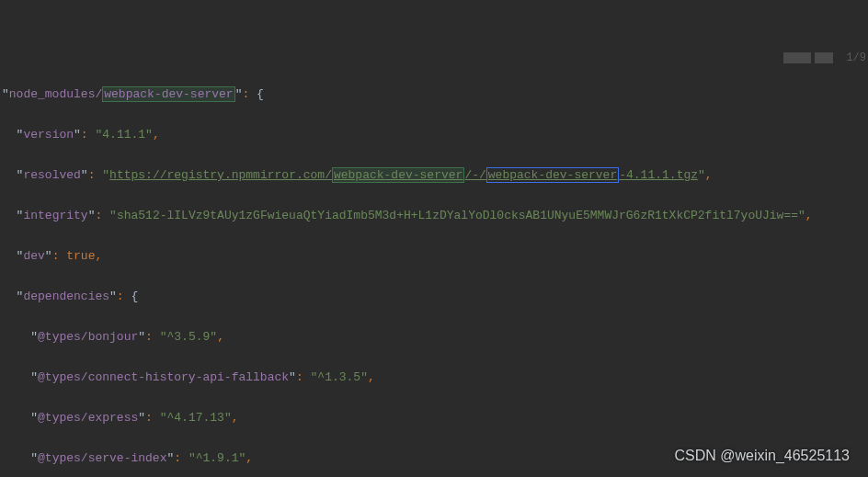  Describe the element at coordinates (434, 297) in the screenshot. I see `json-line-deps: "dependencies": {` at that location.